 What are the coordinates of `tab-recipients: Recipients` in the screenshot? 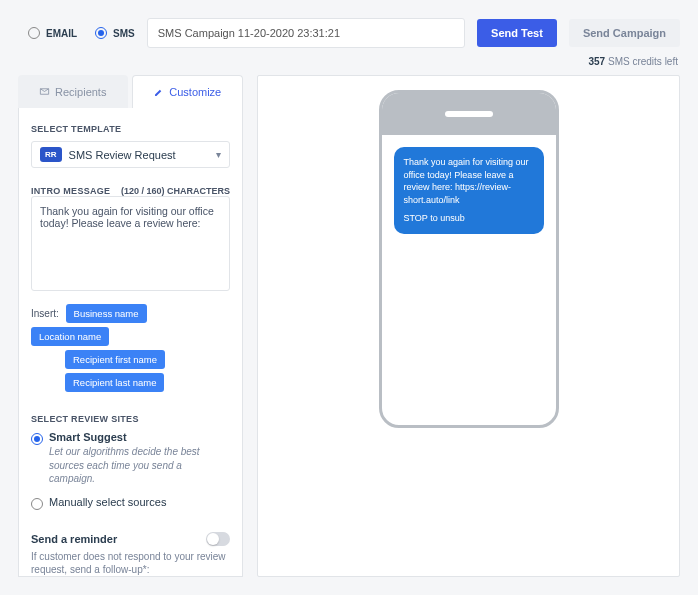 It's located at (73, 92).